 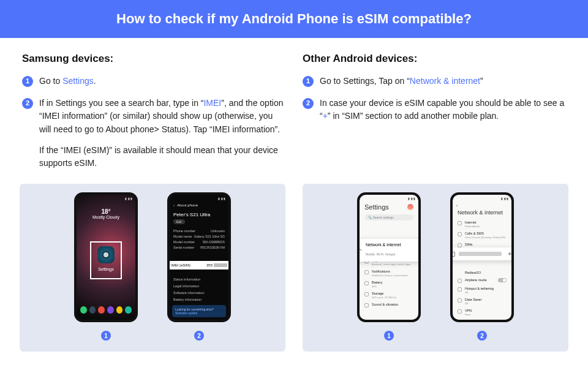 What do you see at coordinates (482, 254) in the screenshot?
I see `sim-plus-callout: +` at bounding box center [482, 254].